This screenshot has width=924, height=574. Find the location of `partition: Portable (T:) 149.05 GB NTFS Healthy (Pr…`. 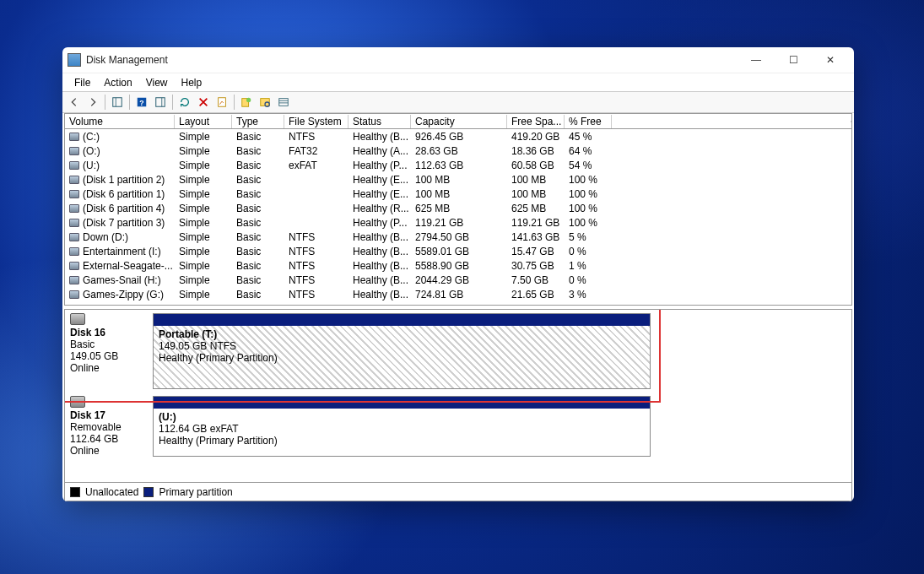

partition: Portable (T:) 149.05 GB NTFS Healthy (Pr… is located at coordinates (402, 351).